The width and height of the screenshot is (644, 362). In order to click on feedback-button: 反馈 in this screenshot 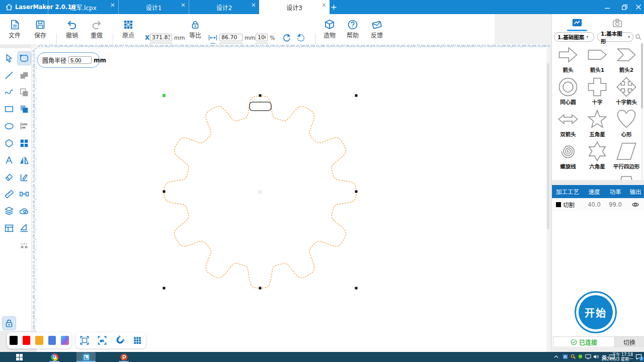, I will do `click(377, 29)`.